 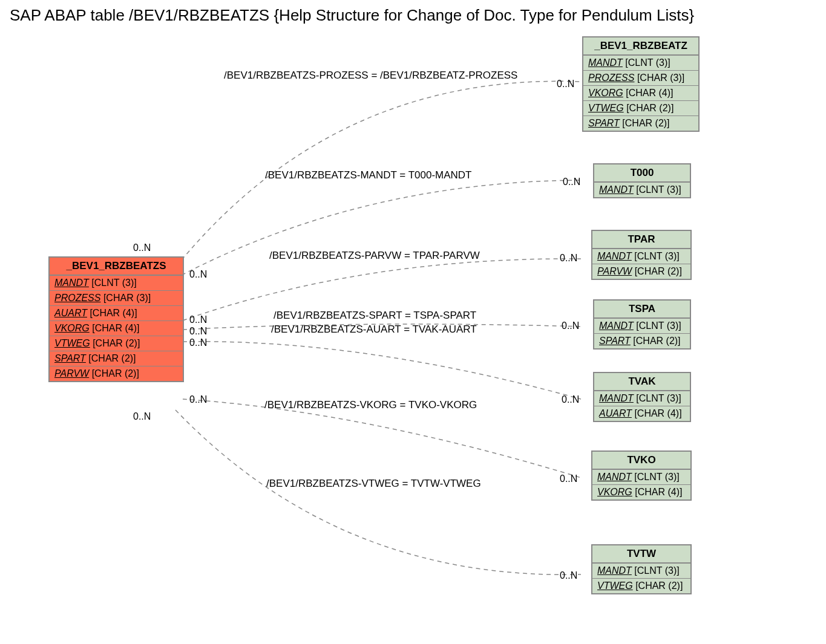 What do you see at coordinates (641, 555) in the screenshot?
I see `entity-header: TVTW` at bounding box center [641, 555].